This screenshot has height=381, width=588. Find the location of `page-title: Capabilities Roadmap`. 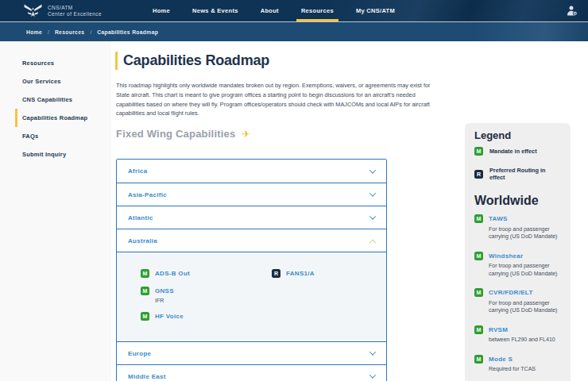

page-title: Capabilities Roadmap is located at coordinates (196, 60).